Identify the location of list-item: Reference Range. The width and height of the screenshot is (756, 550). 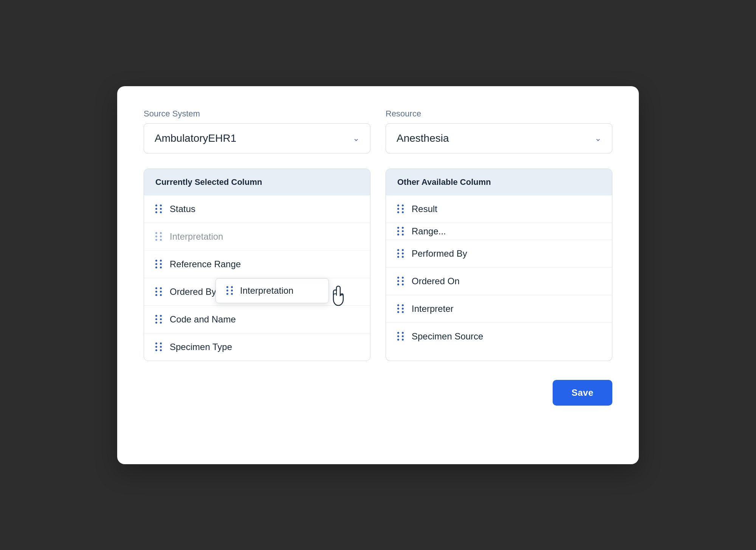
(257, 265).